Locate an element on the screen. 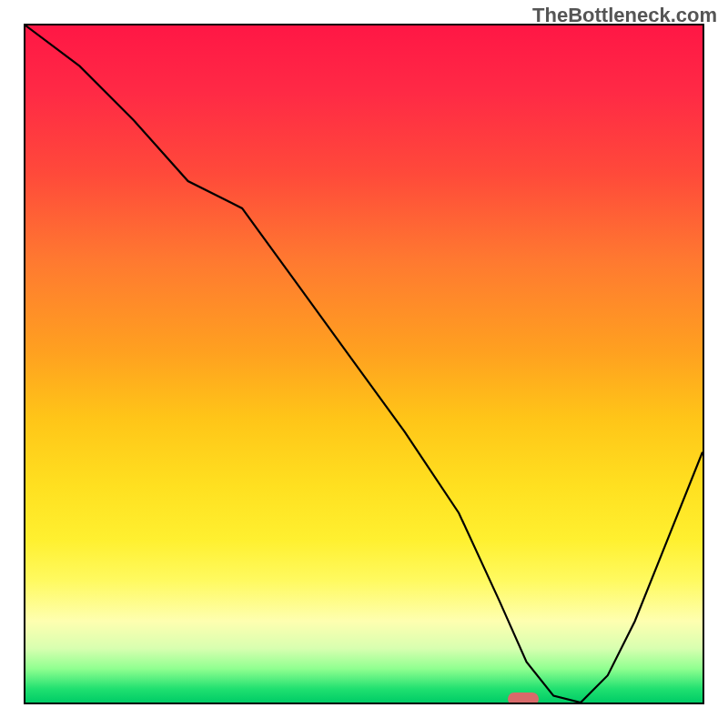 This screenshot has height=728, width=728. optimal-marker is located at coordinates (523, 699).